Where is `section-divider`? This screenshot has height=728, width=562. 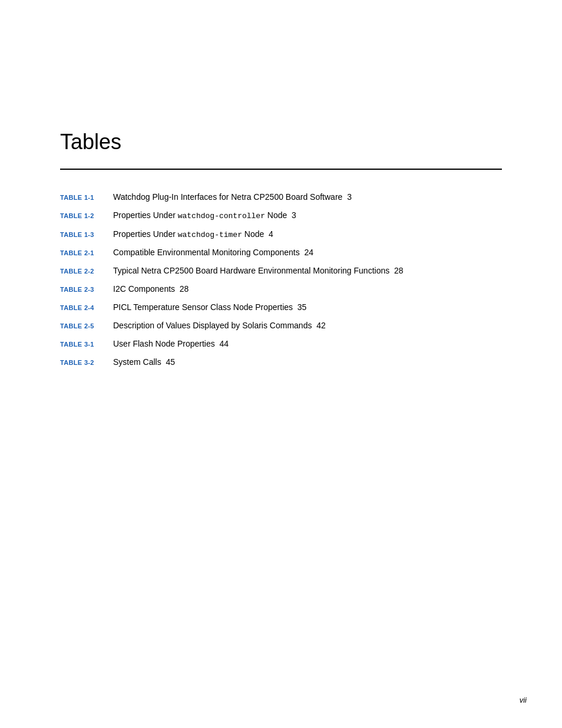
section-divider is located at coordinates (281, 169).